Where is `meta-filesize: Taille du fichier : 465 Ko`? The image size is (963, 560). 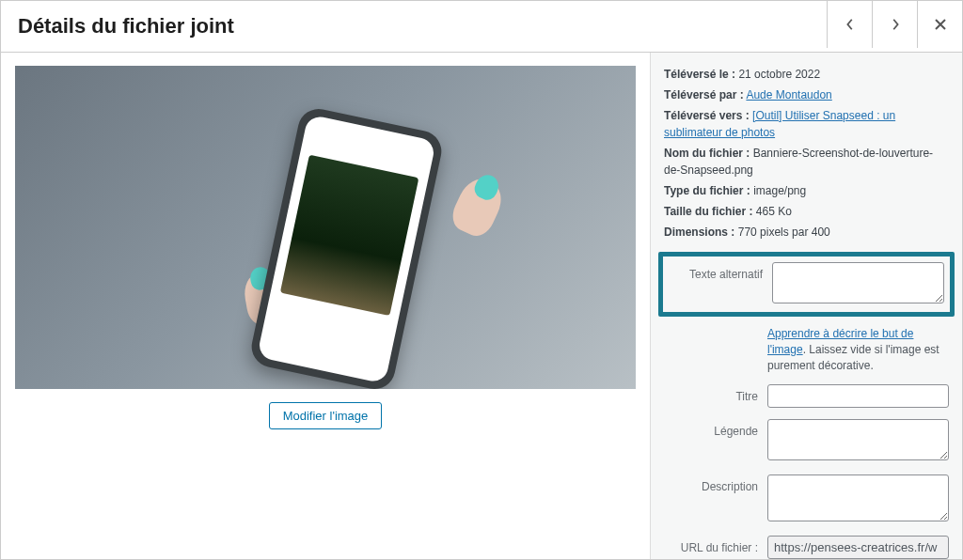
meta-filesize: Taille du fichier : 465 Ko is located at coordinates (807, 211).